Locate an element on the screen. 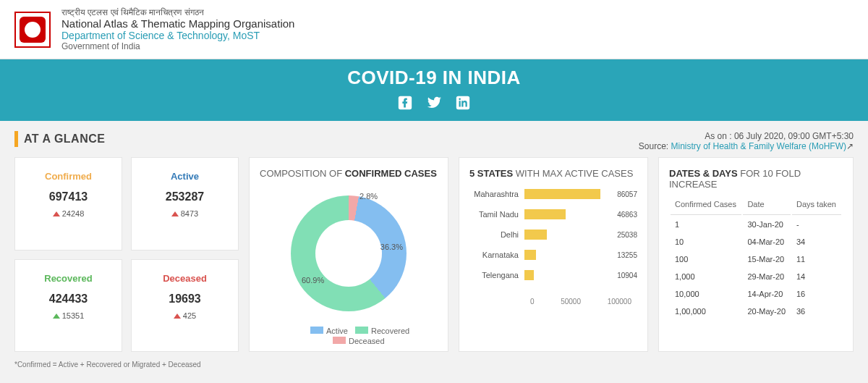 This screenshot has width=868, height=383. col-confirmed: Confirmed Cases is located at coordinates (706, 206).